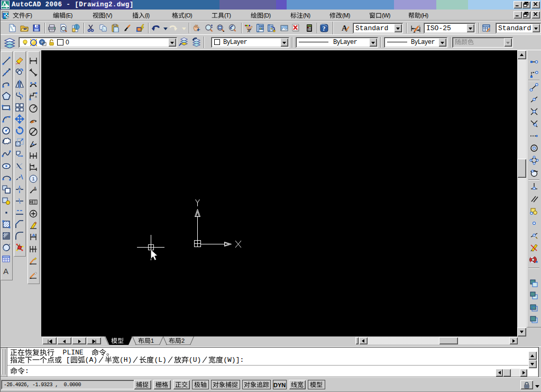  I want to click on svg-text: 1, so click(34, 179).